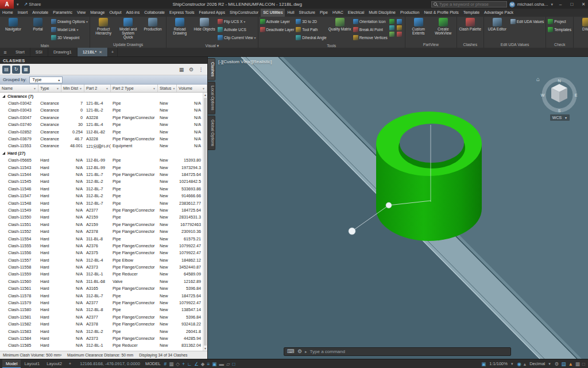 This screenshot has height=368, width=588. Describe the element at coordinates (277, 30) in the screenshot. I see `deactivate-layer-button: Deactivate Layer` at that location.